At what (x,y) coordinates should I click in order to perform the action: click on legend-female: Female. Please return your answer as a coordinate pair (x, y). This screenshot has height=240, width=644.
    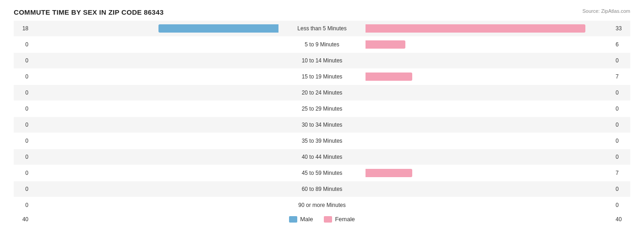
    Looking at the image, I should click on (339, 219).